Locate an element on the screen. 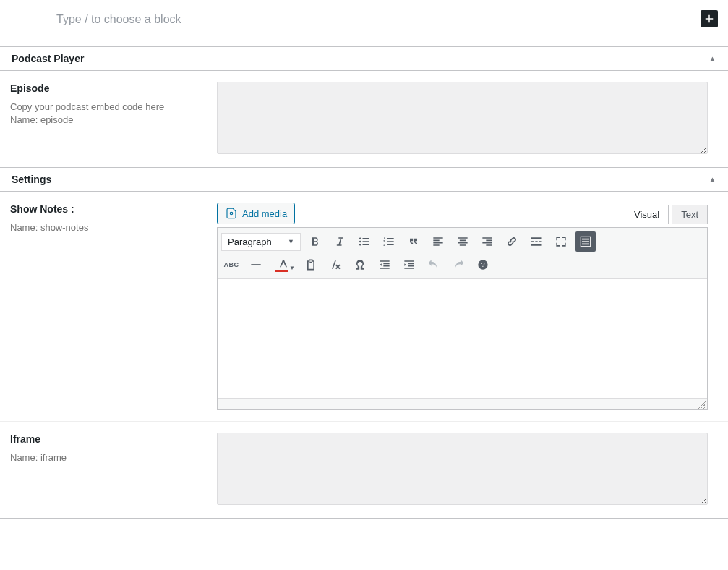 The width and height of the screenshot is (728, 570). undo-button is located at coordinates (434, 265).